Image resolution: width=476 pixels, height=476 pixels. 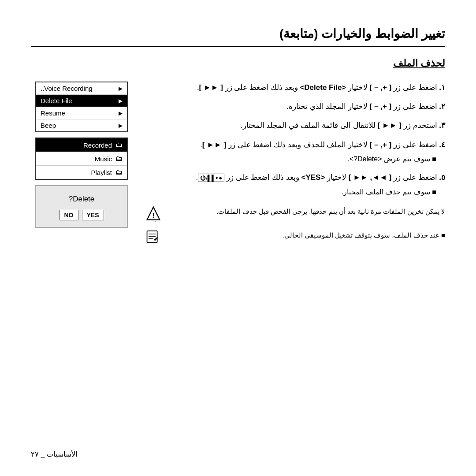 I want to click on section-title: لحذف الملف, so click(x=238, y=63).